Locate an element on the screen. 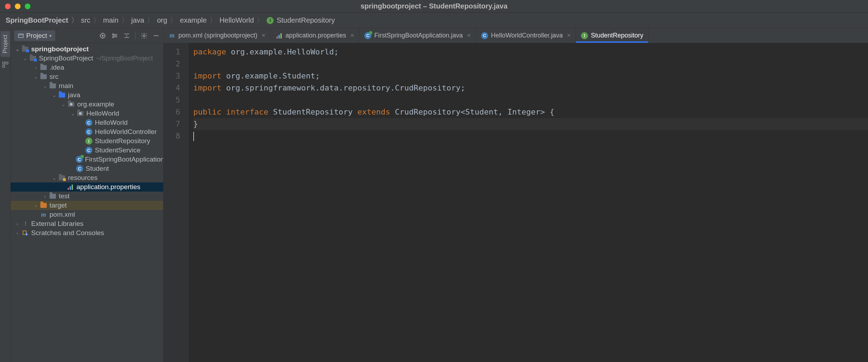 The height and width of the screenshot is (362, 868). tab-firstapp: CFirstSpringBootApplication.java× is located at coordinates (418, 35).